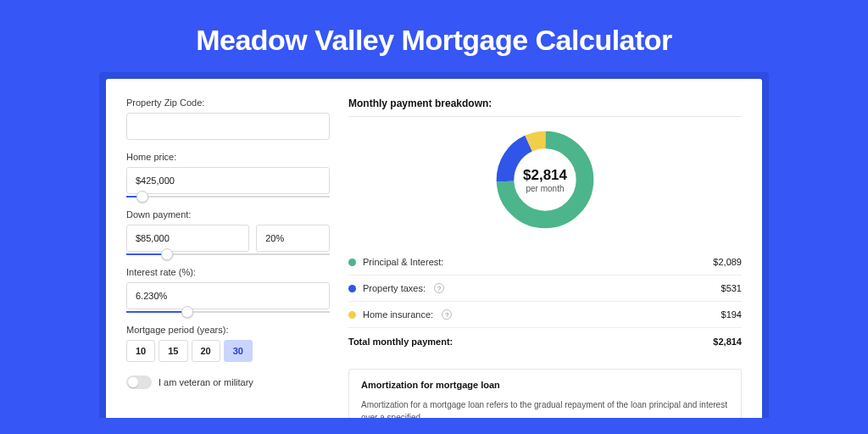  Describe the element at coordinates (141, 351) in the screenshot. I see `period-button-10: 10` at that location.